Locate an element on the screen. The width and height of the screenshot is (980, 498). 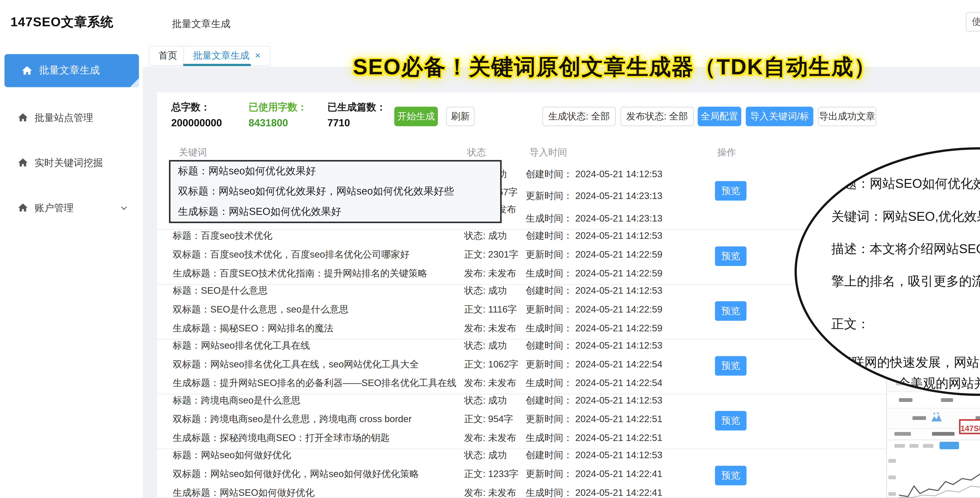
row-updated-time: 更新时间： 2024-05-21 14:22:41 is located at coordinates (594, 474).